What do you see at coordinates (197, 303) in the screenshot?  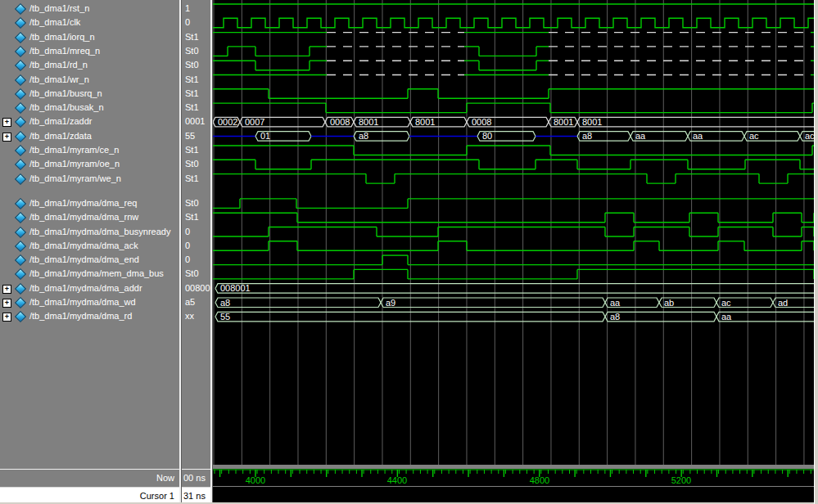 I see `signal-value-row: a5` at bounding box center [197, 303].